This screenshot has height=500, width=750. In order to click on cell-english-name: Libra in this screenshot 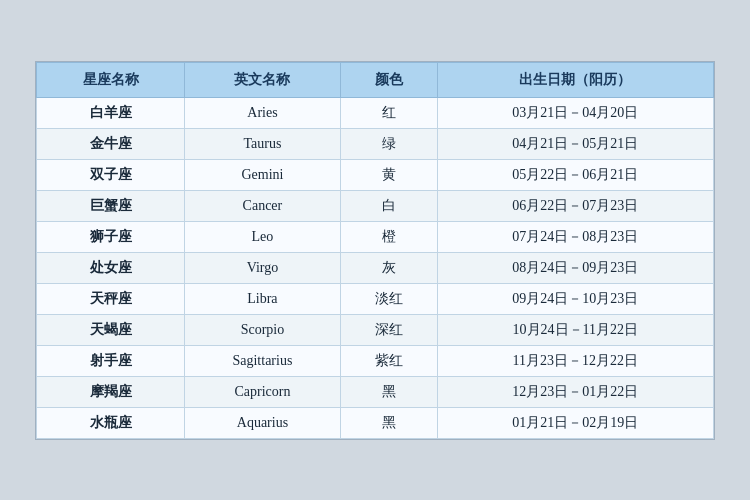, I will do `click(262, 298)`.